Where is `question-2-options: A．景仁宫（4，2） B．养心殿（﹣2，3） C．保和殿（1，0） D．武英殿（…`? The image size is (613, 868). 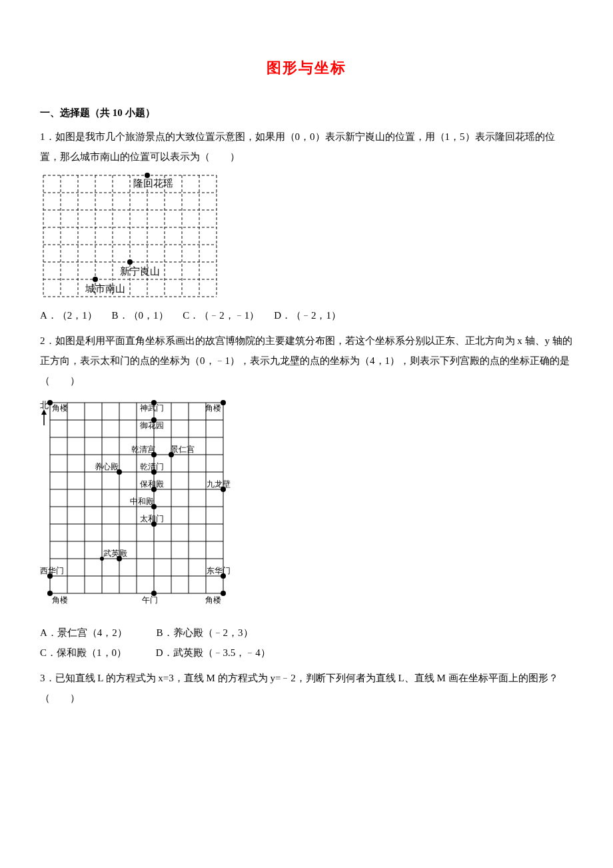
question-2-options: A．景仁宫（4，2） B．养心殿（﹣2，3） C．保和殿（1，0） D．武英殿（… is located at coordinates (306, 643).